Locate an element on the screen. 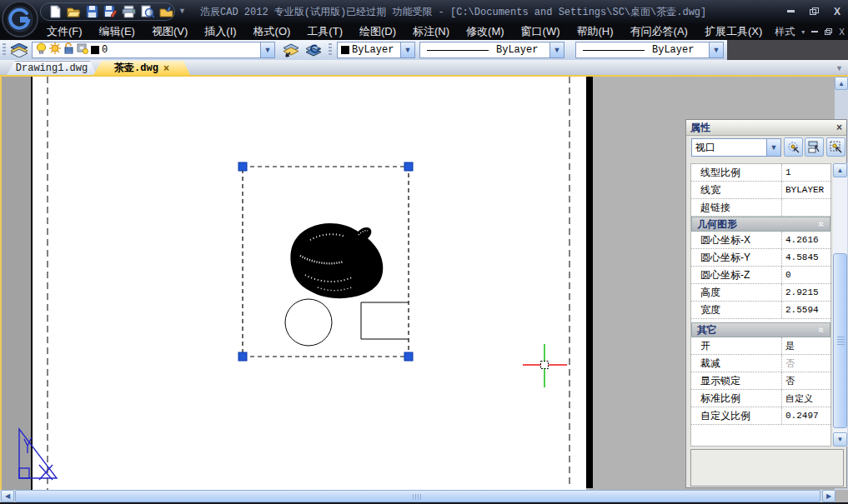 This screenshot has height=504, width=848. quick-access-overflow-icon: ▼ is located at coordinates (182, 11).